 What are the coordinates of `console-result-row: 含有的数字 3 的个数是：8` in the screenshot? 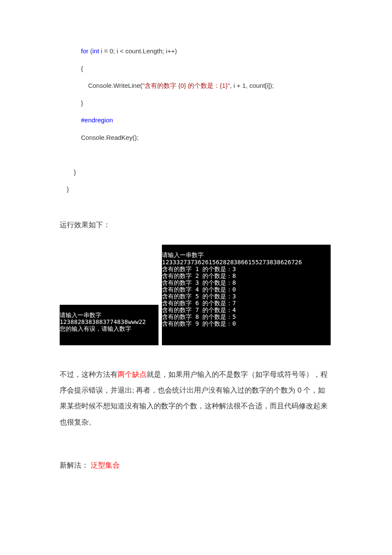 It's located at (199, 283).